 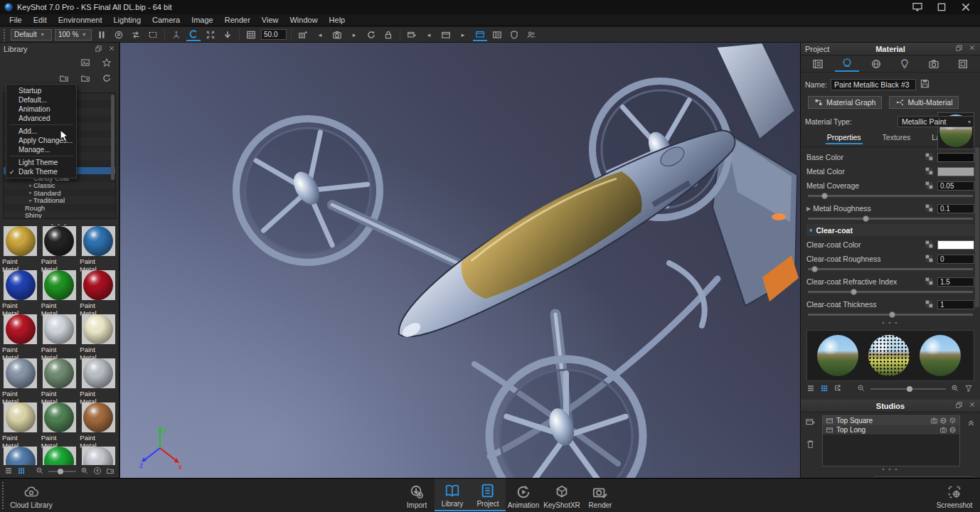 What do you see at coordinates (523, 495) in the screenshot?
I see `animation-button: Animation` at bounding box center [523, 495].